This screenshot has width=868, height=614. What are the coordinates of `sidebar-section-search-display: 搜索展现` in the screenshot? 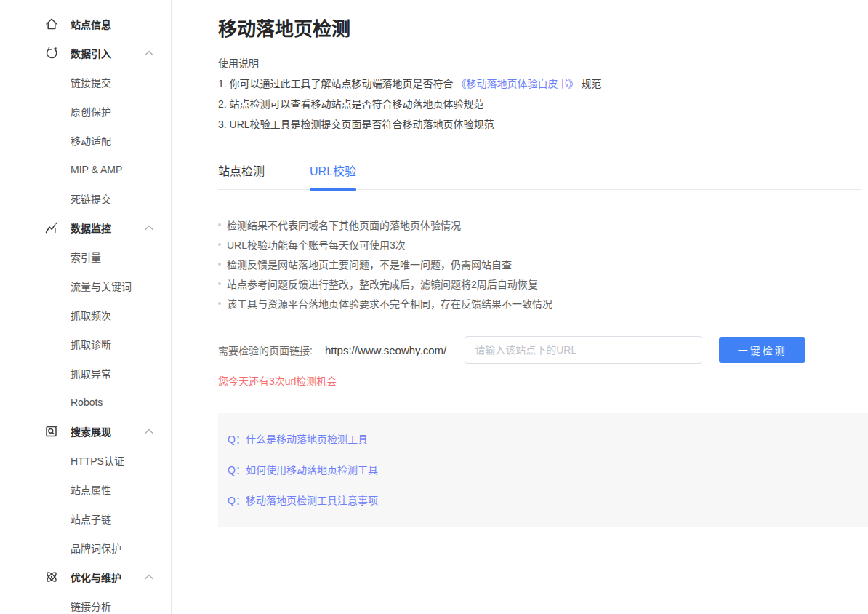 It's located at (86, 431).